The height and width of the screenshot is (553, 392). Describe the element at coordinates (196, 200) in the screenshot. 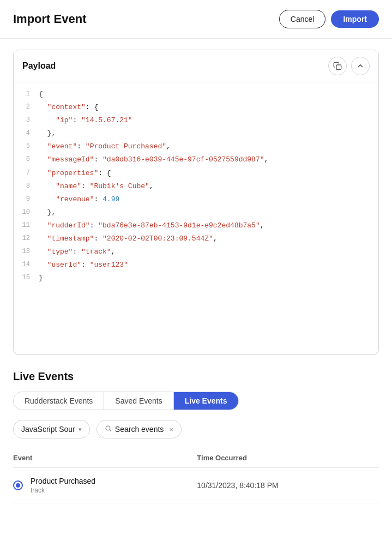

I see `code-line-9: 9 "revenue": 4.99` at that location.